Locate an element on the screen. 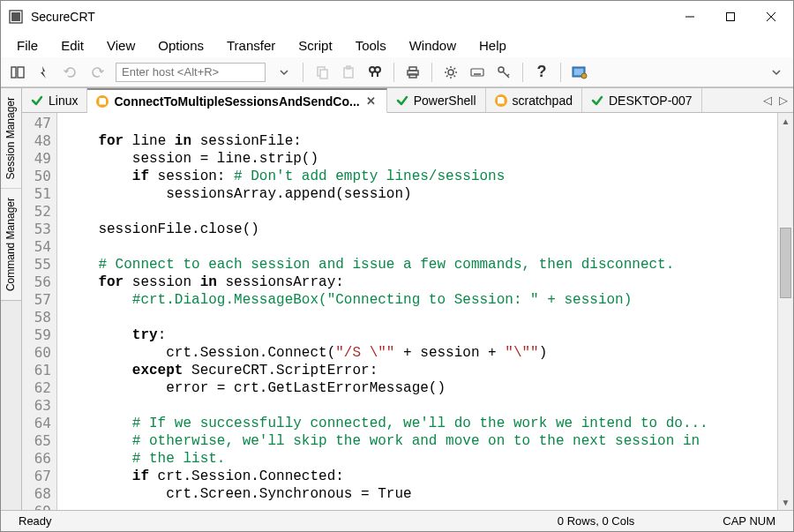 Image resolution: width=794 pixels, height=532 pixels. menu-file: File is located at coordinates (27, 46).